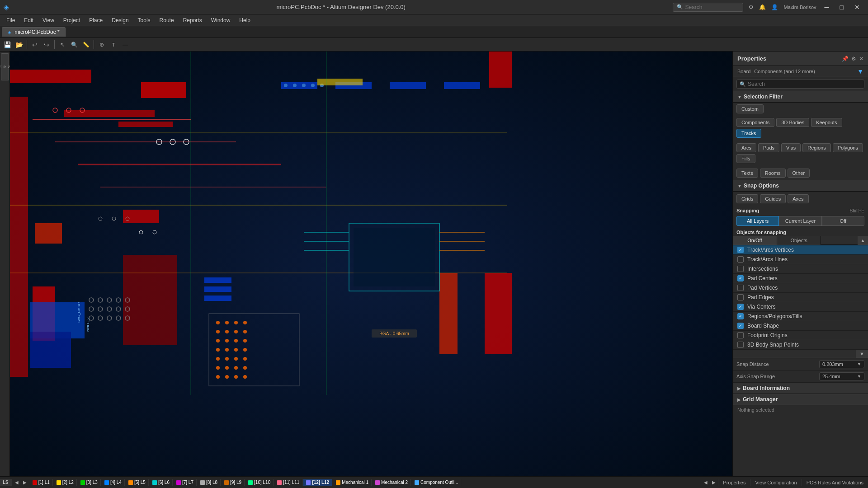  I want to click on grid-manager-header: ▶ Grid Manager, so click(800, 399).